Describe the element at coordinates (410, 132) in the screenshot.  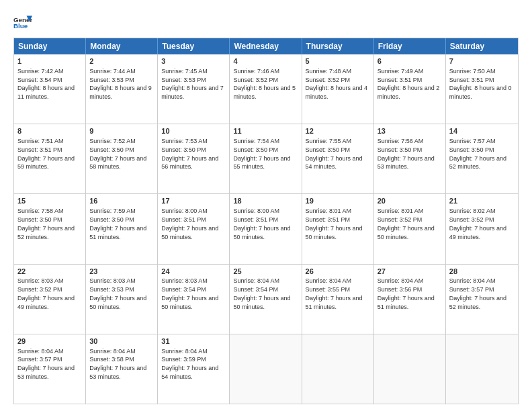
I see `day-number: 13` at that location.